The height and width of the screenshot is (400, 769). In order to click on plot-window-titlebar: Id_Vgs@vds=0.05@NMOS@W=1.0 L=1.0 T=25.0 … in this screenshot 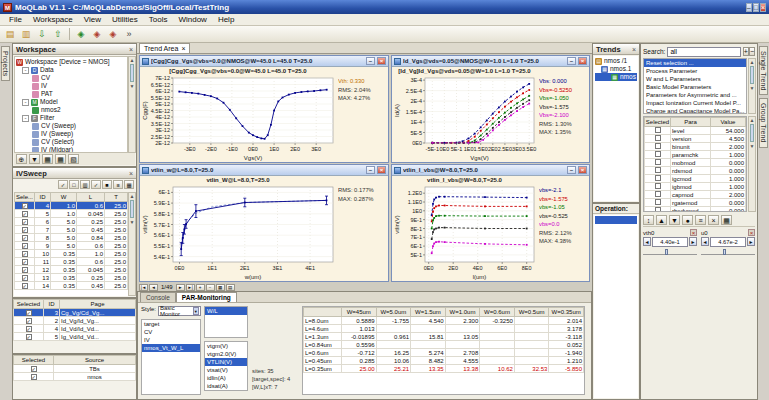, I will do `click(490, 62)`.